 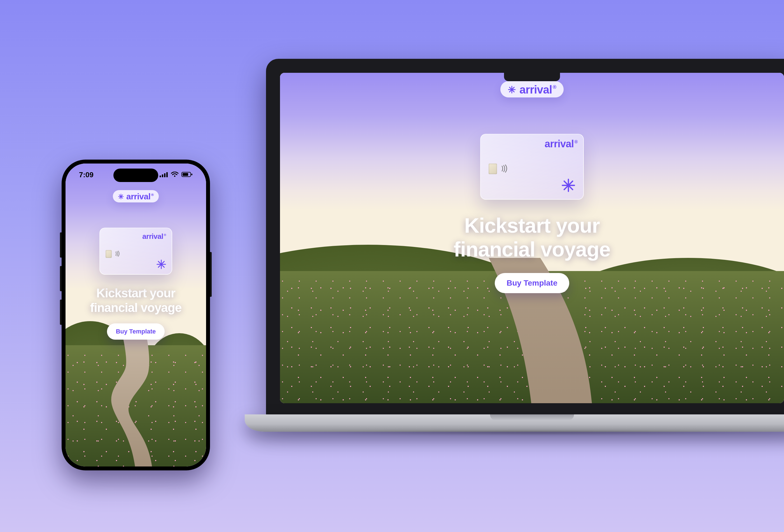 What do you see at coordinates (86, 175) in the screenshot?
I see `status-time: 7:09` at bounding box center [86, 175].